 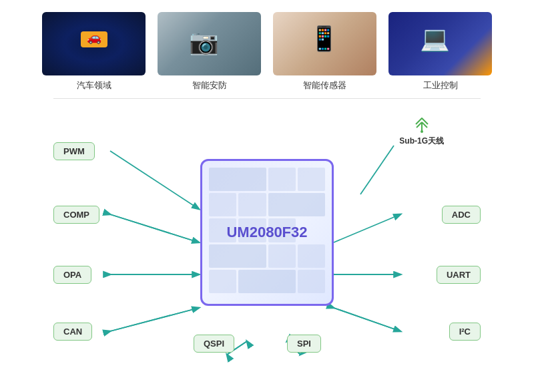 What do you see at coordinates (76, 215) in the screenshot?
I see `comp-badge: COMP` at bounding box center [76, 215].